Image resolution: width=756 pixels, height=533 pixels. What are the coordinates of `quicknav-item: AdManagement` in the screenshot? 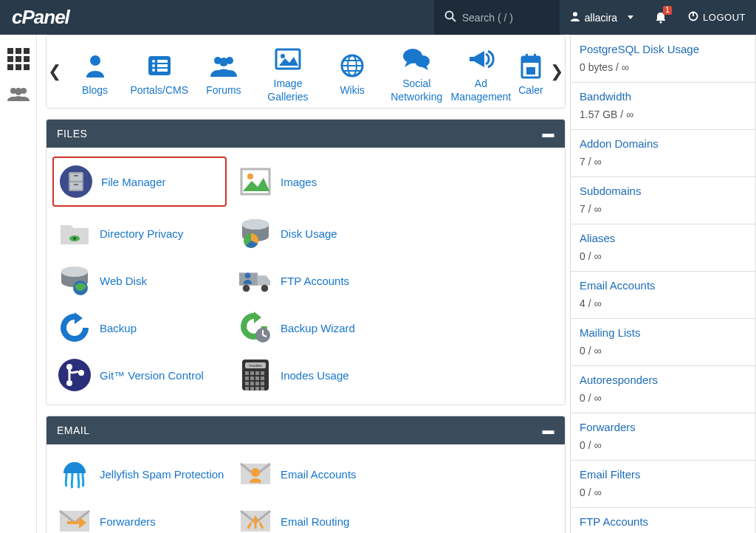 It's located at (481, 72).